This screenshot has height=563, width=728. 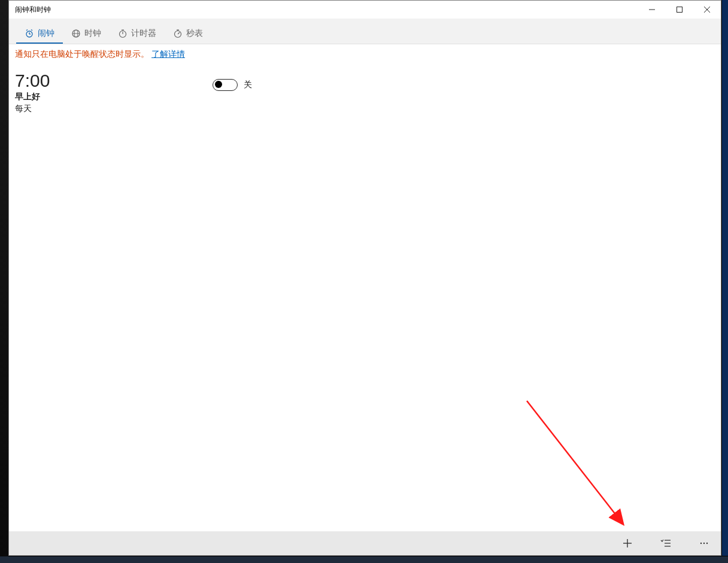 What do you see at coordinates (178, 34) in the screenshot?
I see `stopwatch-icon` at bounding box center [178, 34].